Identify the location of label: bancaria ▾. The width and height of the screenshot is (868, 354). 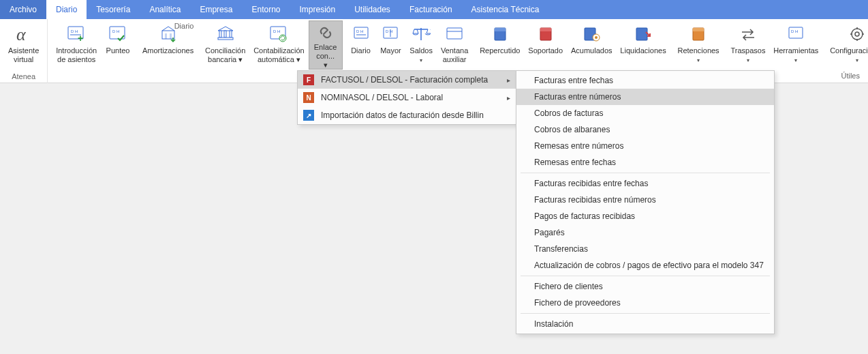
(225, 59).